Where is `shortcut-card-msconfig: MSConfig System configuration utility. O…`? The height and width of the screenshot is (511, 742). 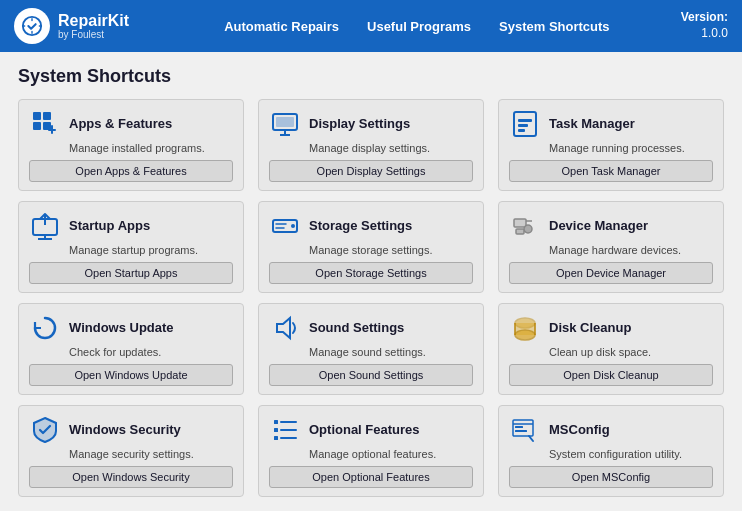
shortcut-card-msconfig: MSConfig System configuration utility. O… is located at coordinates (611, 451).